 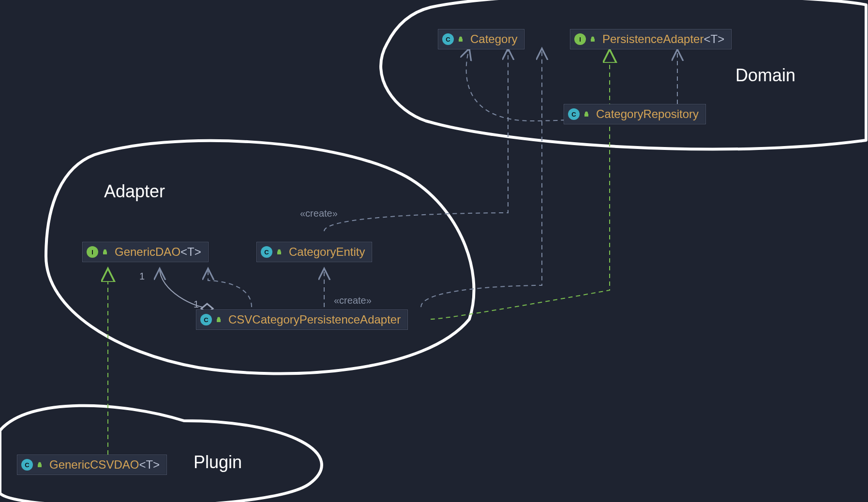 What do you see at coordinates (635, 114) in the screenshot?
I see `class-category-repository: C CategoryRepository` at bounding box center [635, 114].